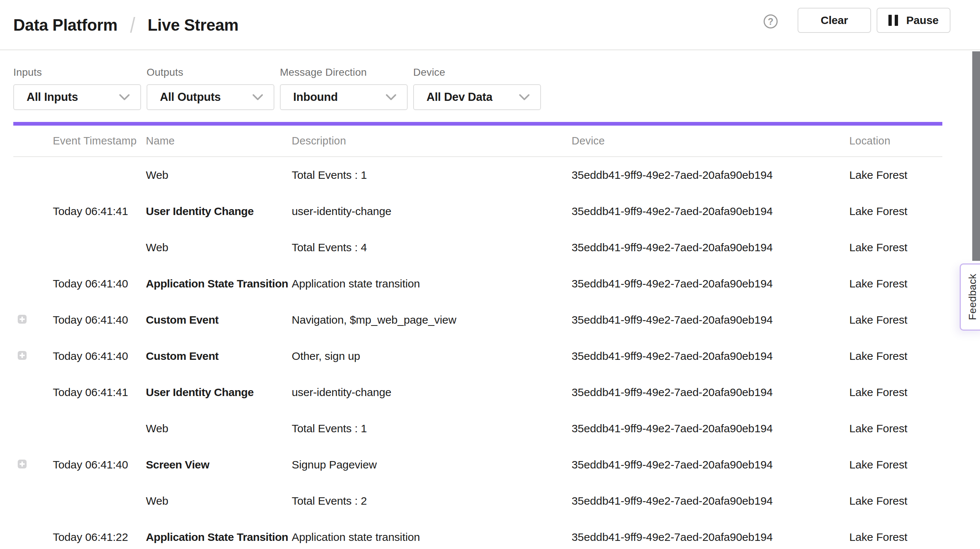  I want to click on table-row: Today 06:41:40 Screen View Signup Pagevi…, so click(478, 464).